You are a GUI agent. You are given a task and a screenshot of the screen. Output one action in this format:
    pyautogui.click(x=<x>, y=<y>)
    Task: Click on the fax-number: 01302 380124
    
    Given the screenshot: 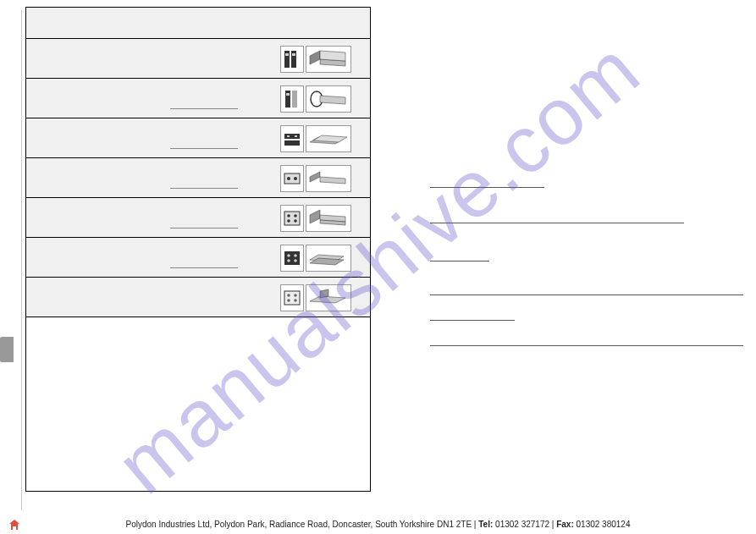 What is the action you would take?
    pyautogui.click(x=603, y=525)
    